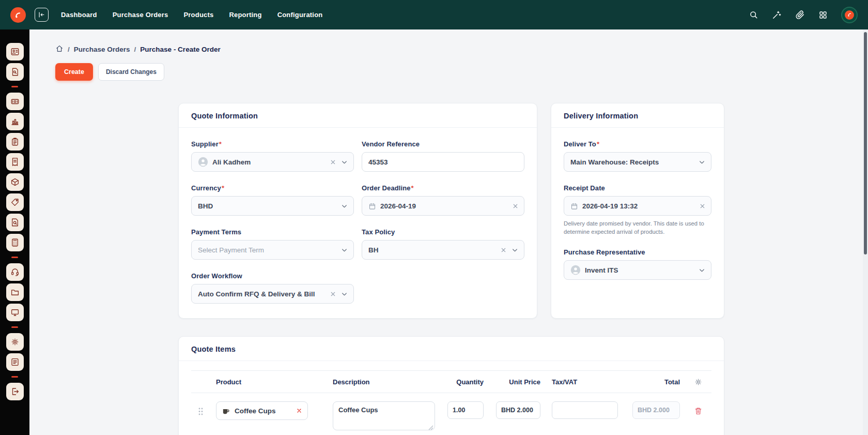 Image resolution: width=868 pixels, height=435 pixels. I want to click on avatar-logo-icon, so click(849, 15).